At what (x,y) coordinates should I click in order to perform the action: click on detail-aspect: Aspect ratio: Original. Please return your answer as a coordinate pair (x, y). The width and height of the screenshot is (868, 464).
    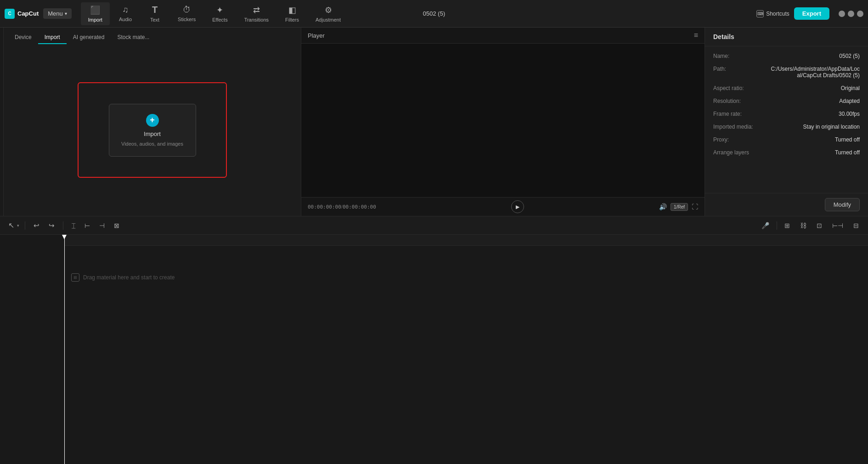
    Looking at the image, I should click on (786, 88).